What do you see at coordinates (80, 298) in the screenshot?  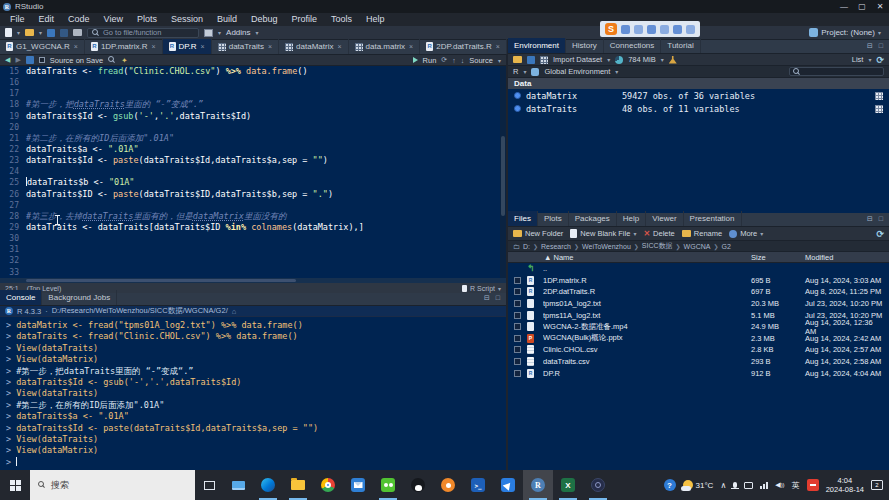 I see `tab-background-jobs: Background Jobs` at bounding box center [80, 298].